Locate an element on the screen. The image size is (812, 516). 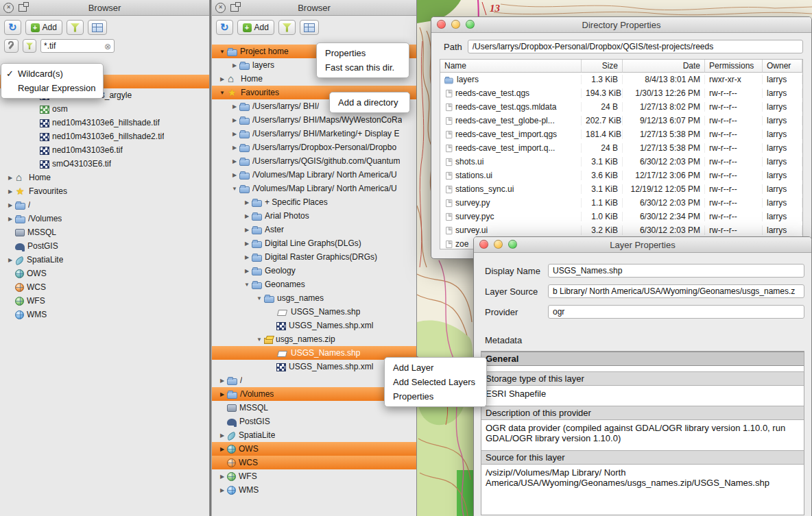
tree-item-digital-line-graphs-dlgs: ▶Digital Line Graphs(DLGs) is located at coordinates (314, 243).